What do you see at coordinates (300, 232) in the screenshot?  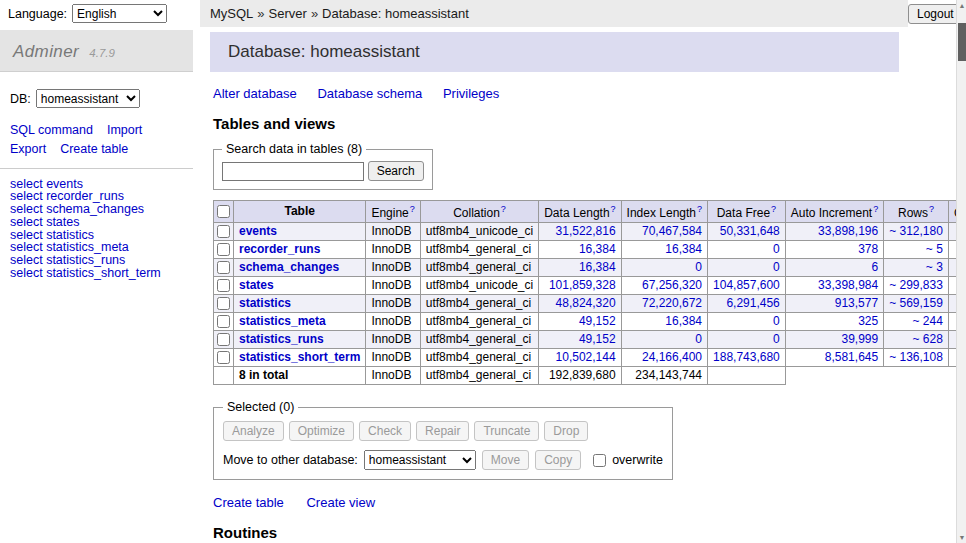 I see `table-name-cell: events` at bounding box center [300, 232].